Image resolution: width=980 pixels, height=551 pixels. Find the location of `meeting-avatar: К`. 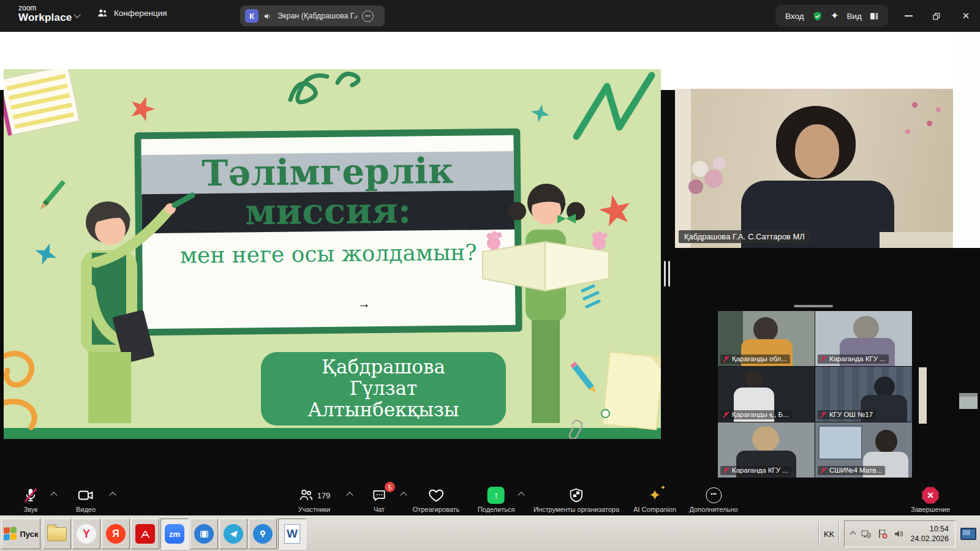

meeting-avatar: К is located at coordinates (252, 16).